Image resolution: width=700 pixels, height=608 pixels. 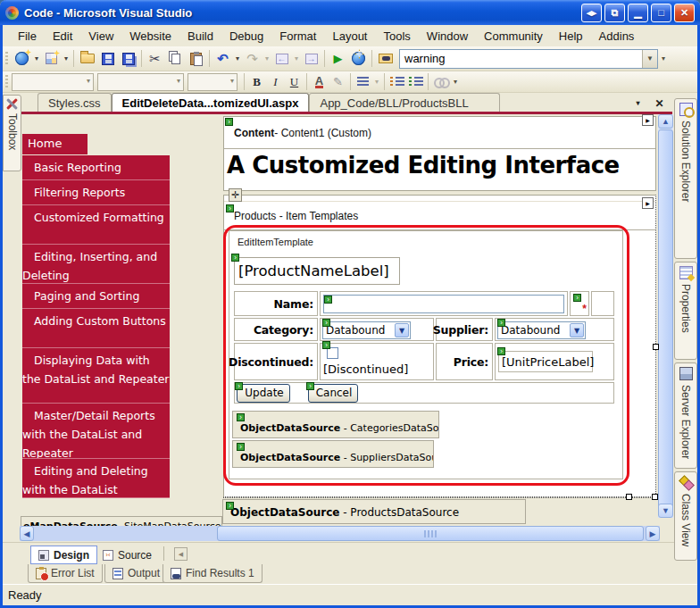 I want to click on tab-products-bll: App_Code/BLL/ProductsBLL, so click(x=404, y=102).